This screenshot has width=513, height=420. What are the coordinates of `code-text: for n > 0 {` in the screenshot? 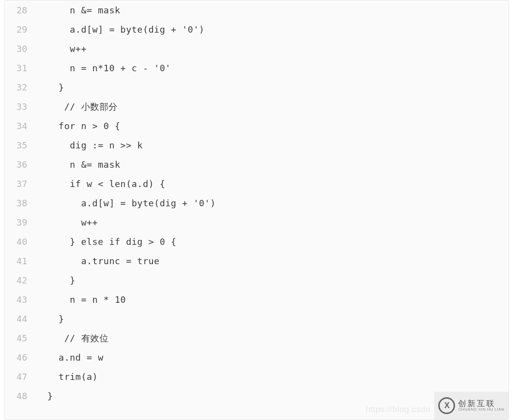 It's located at (78, 126).